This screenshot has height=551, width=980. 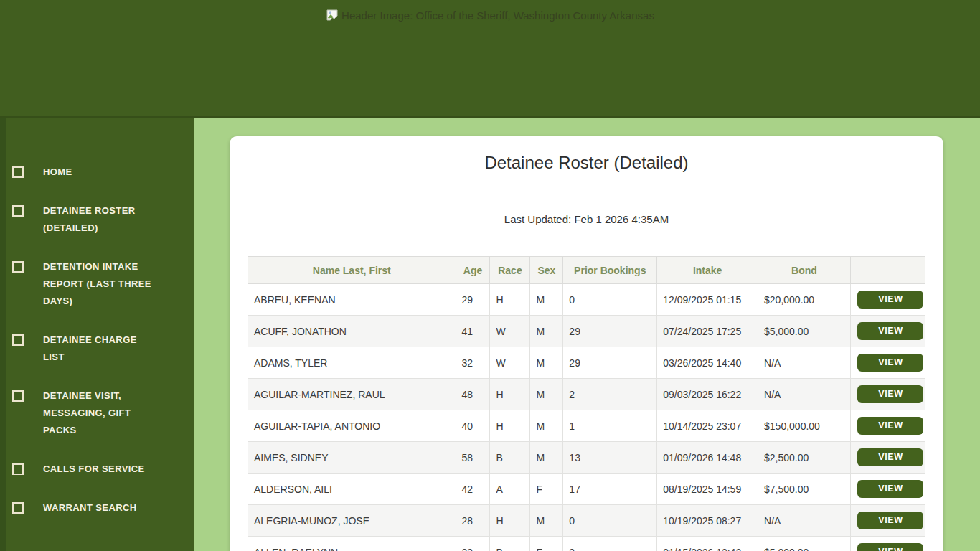 I want to click on sidebar-item-detainee-roster-detailed: DETAINEE ROSTER (DETAILED), so click(x=97, y=220).